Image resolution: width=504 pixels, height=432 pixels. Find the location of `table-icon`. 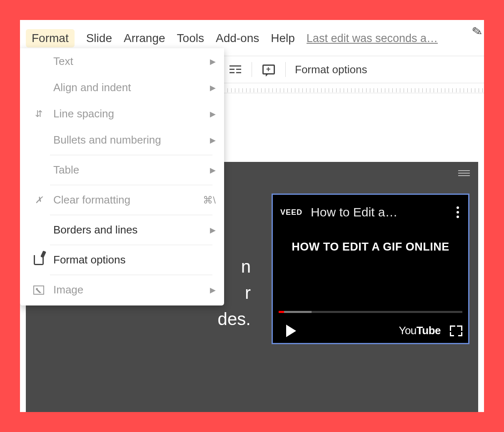

table-icon is located at coordinates (235, 70).